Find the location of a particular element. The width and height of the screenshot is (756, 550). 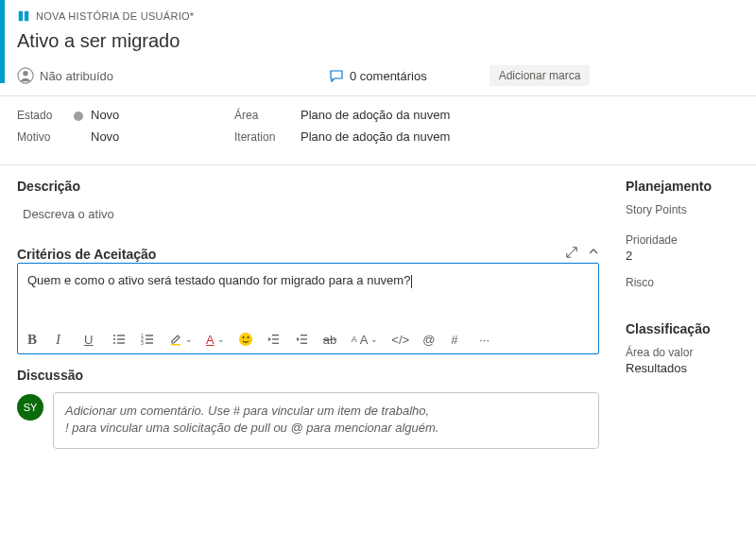

work-item-title: Ativo a ser migrado is located at coordinates (387, 42).